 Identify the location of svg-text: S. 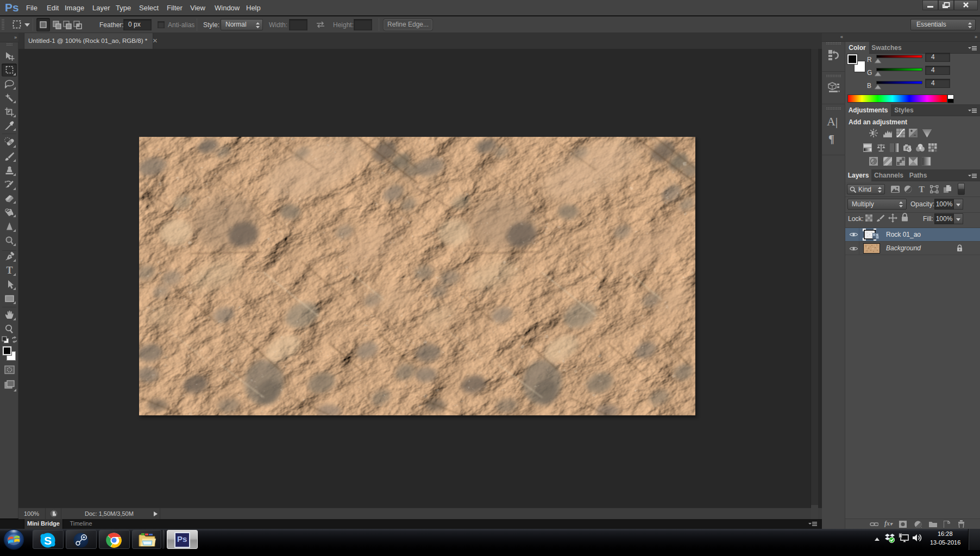
(48, 541).